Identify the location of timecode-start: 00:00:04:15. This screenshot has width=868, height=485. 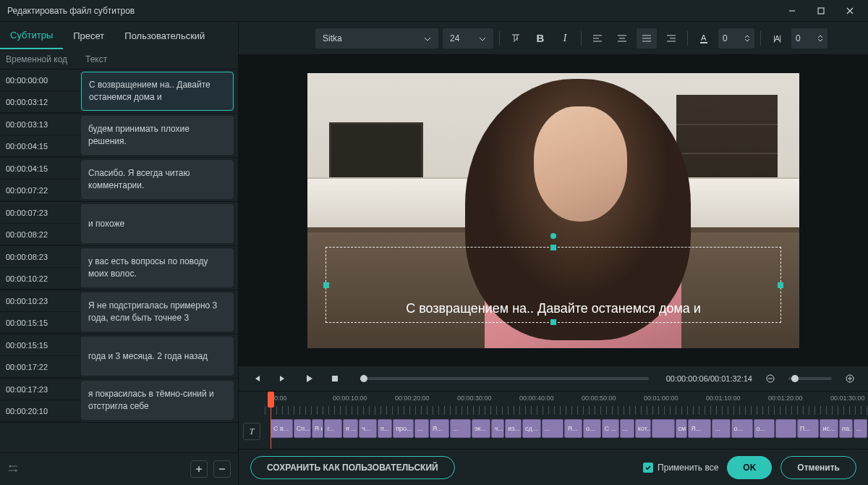
(41, 169).